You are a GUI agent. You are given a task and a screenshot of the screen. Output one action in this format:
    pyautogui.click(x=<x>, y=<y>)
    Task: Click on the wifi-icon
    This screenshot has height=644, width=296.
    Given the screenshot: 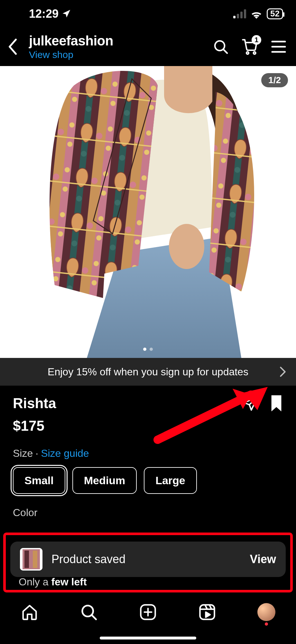 What is the action you would take?
    pyautogui.click(x=256, y=14)
    